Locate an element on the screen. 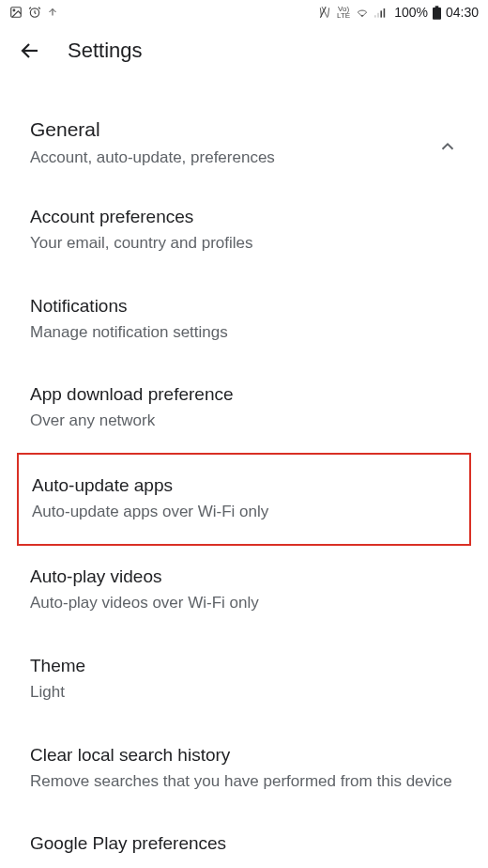 Image resolution: width=488 pixels, height=868 pixels. status-left-icons is located at coordinates (34, 12).